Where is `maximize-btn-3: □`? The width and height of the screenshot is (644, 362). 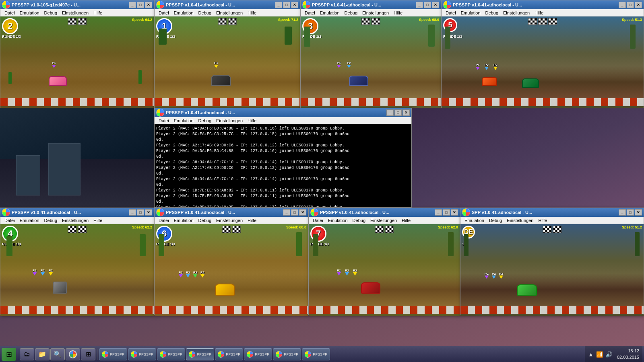 maximize-btn-3: □ is located at coordinates (427, 5).